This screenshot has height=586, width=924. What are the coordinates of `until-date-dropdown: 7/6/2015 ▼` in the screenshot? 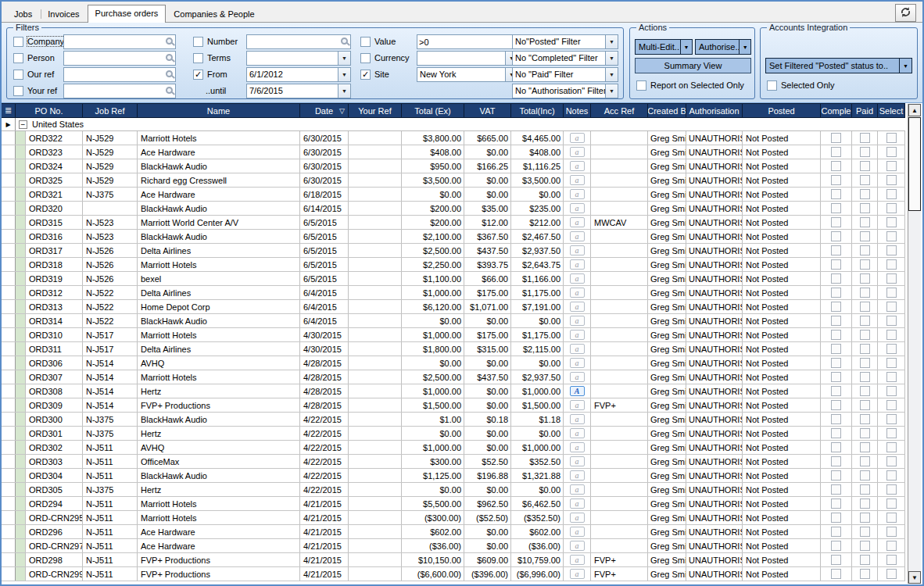 It's located at (299, 91).